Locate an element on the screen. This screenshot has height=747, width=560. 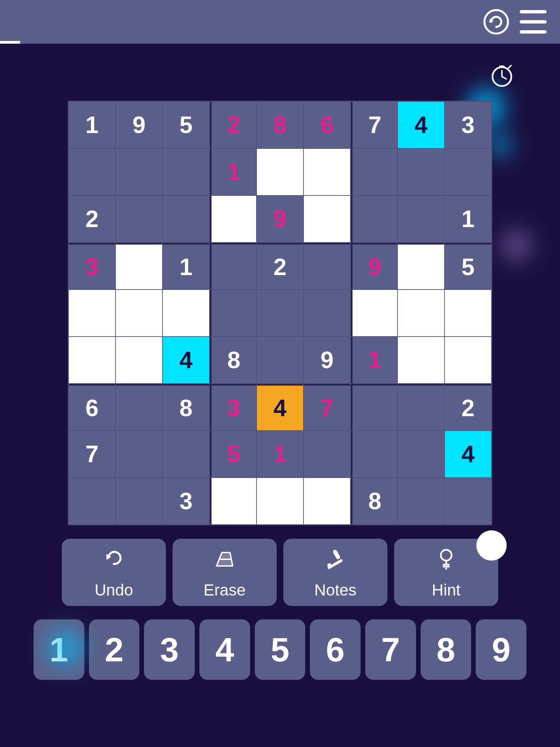
numpad-button-3: 3 is located at coordinates (169, 650).